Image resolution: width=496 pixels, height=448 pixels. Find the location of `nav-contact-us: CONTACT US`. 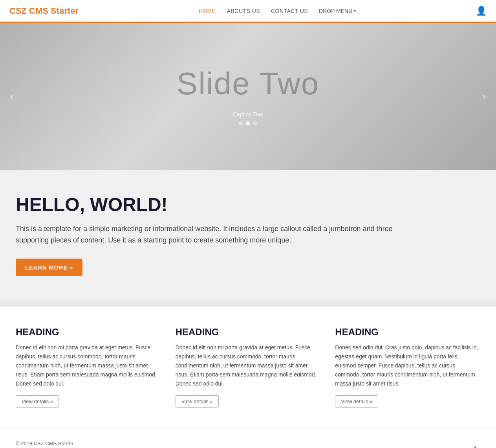

nav-contact-us: CONTACT US is located at coordinates (289, 11).